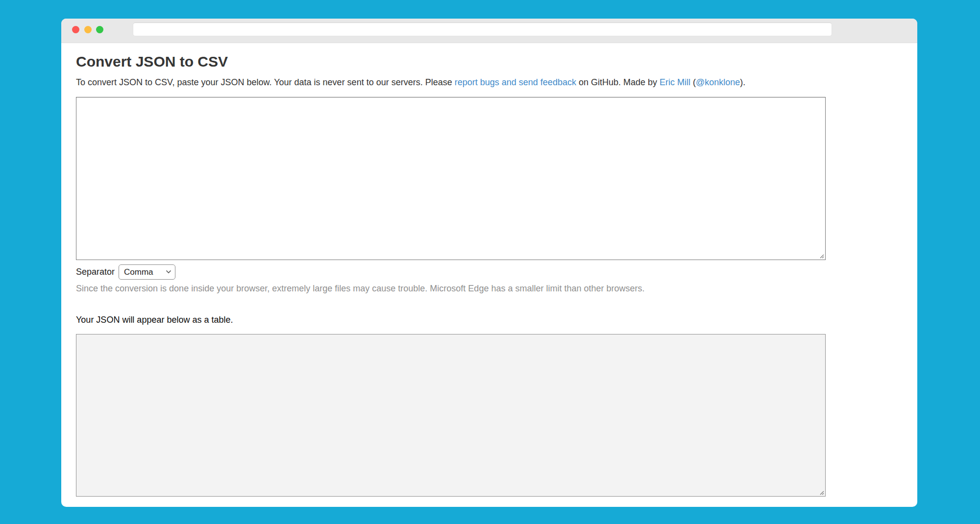  Describe the element at coordinates (155, 320) in the screenshot. I see `table-caption: Your JSON will appear below as a table.` at that location.